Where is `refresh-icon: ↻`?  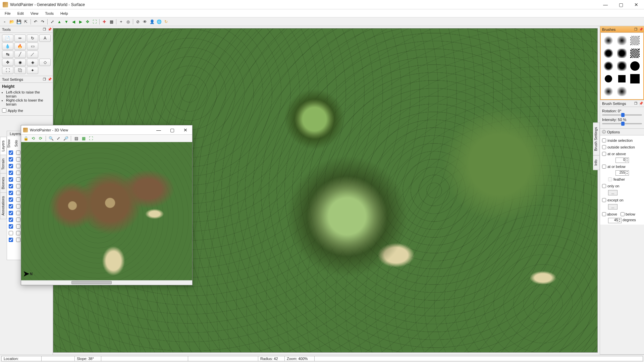
refresh-icon: ↻ is located at coordinates (166, 22).